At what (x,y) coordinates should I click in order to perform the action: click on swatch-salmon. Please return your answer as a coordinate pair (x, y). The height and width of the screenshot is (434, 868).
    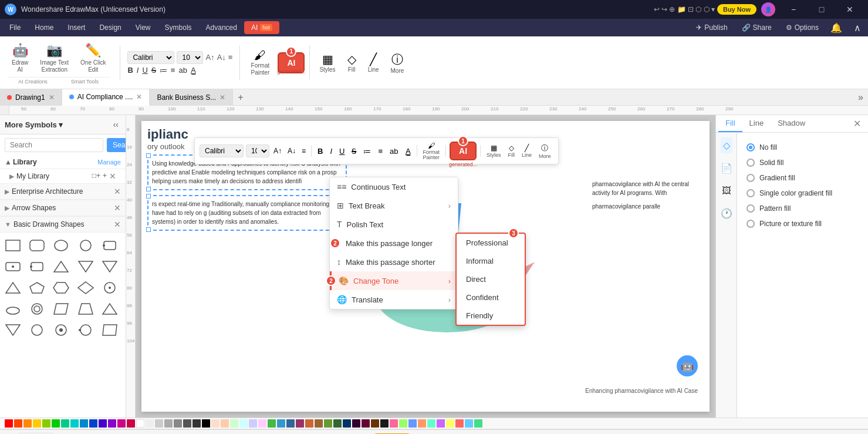
    Looking at the image, I should click on (422, 423).